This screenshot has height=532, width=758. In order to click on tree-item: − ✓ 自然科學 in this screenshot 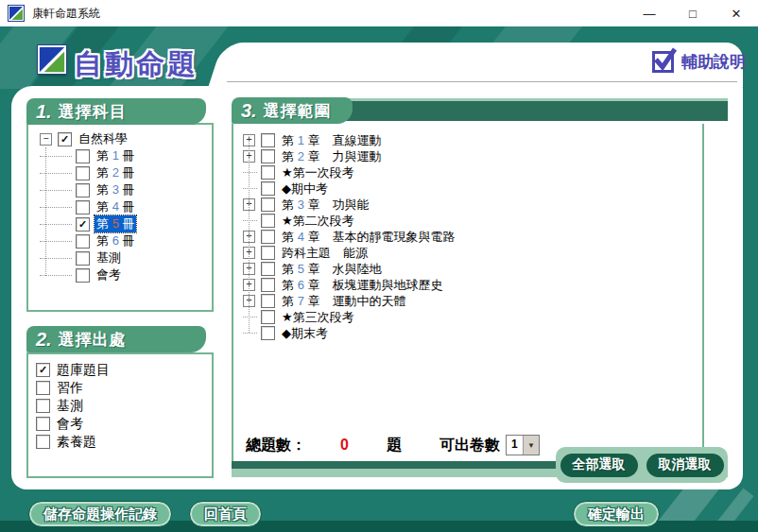, I will do `click(120, 139)`.